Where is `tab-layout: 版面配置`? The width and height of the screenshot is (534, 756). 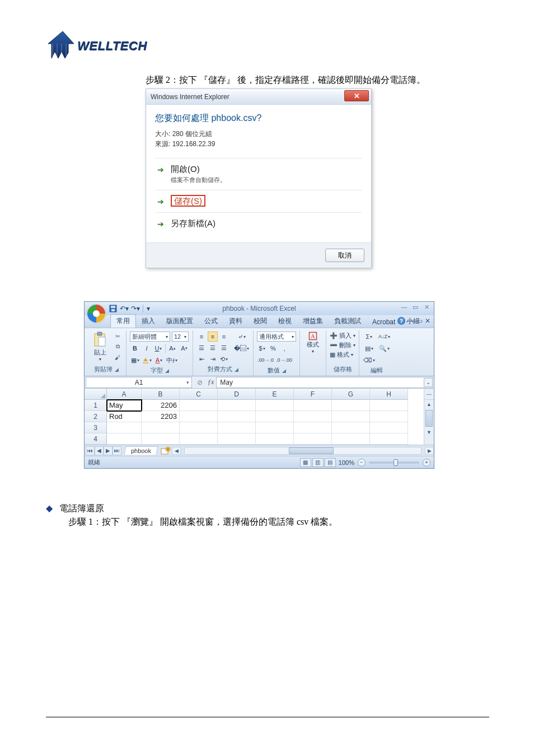
tab-layout: 版面配置 is located at coordinates (180, 321).